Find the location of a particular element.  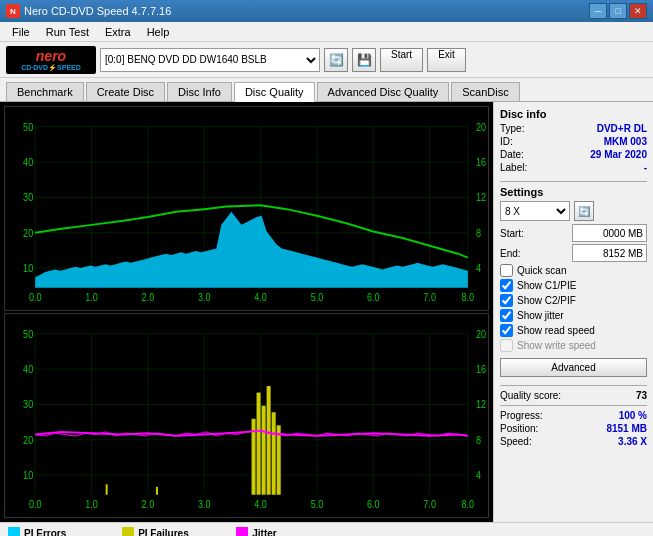

show-jitter-label: Show jitter is located at coordinates (540, 316).